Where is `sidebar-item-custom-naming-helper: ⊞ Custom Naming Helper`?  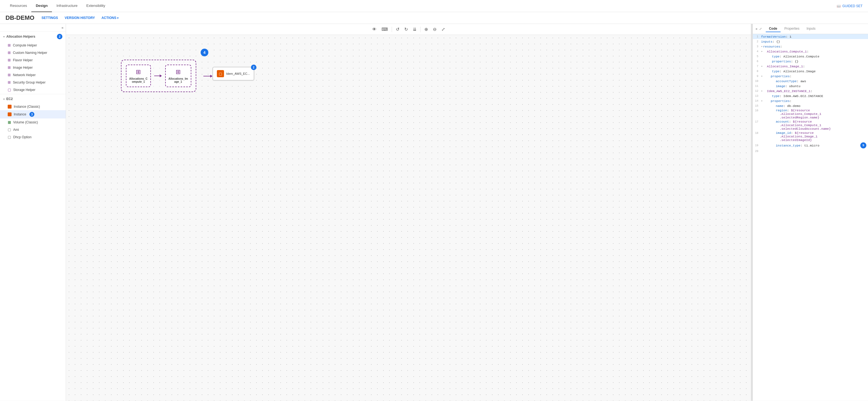
sidebar-item-custom-naming-helper: ⊞ Custom Naming Helper is located at coordinates (33, 53).